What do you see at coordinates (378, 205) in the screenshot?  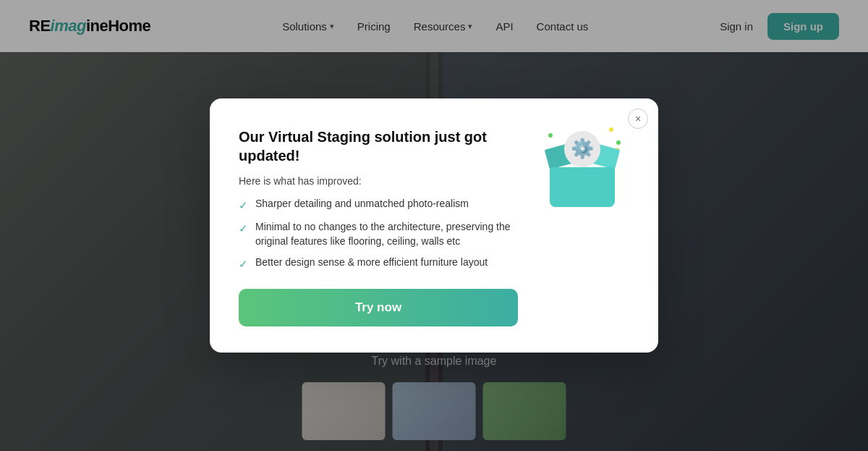 I see `feature-item-1: ✓ Sharper detailing and unmatched photo-…` at bounding box center [378, 205].